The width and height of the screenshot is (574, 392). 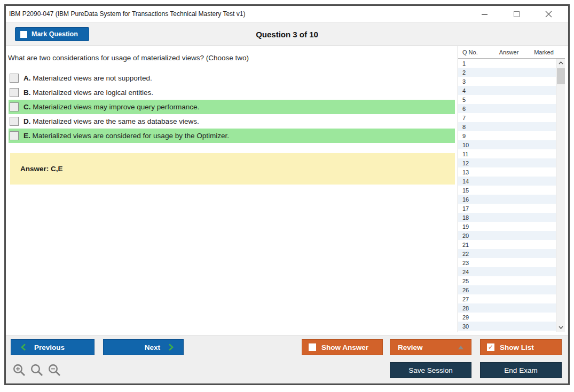 I want to click on save-session-button: Save Session, so click(x=430, y=370).